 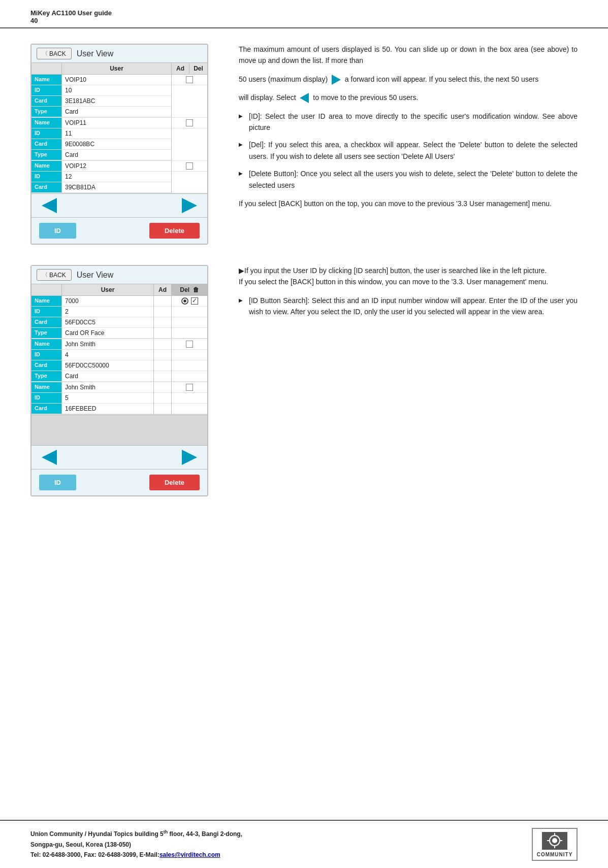 I want to click on user2-row-card-3: Card 16FEBEED, so click(x=119, y=409).